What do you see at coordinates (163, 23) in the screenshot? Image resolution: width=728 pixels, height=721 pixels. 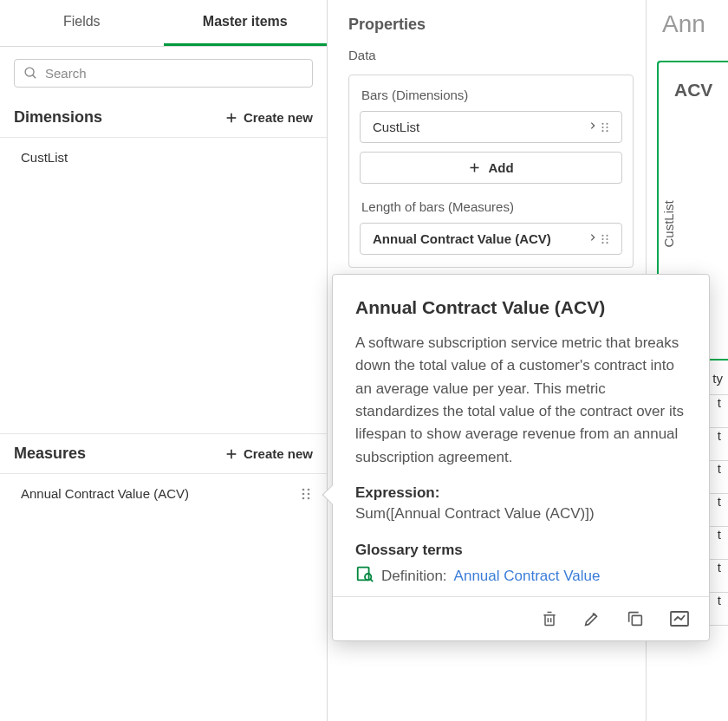 I see `tabs: Fields Master items` at bounding box center [163, 23].